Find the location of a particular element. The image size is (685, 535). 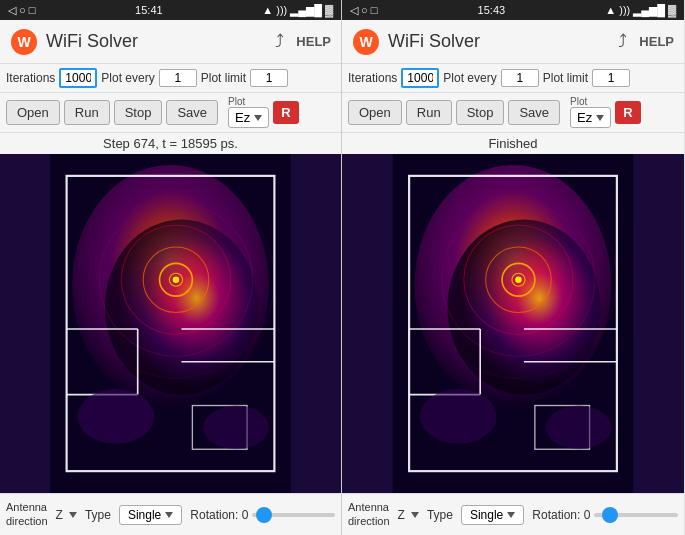

antenna-direction-value-left: Z is located at coordinates (60, 515).